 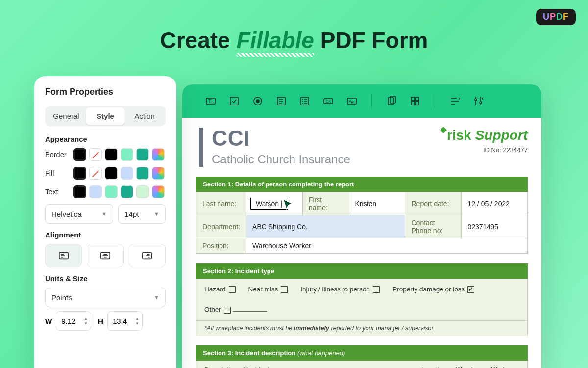 What do you see at coordinates (325, 204) in the screenshot?
I see `first-name-label: First name:` at bounding box center [325, 204].